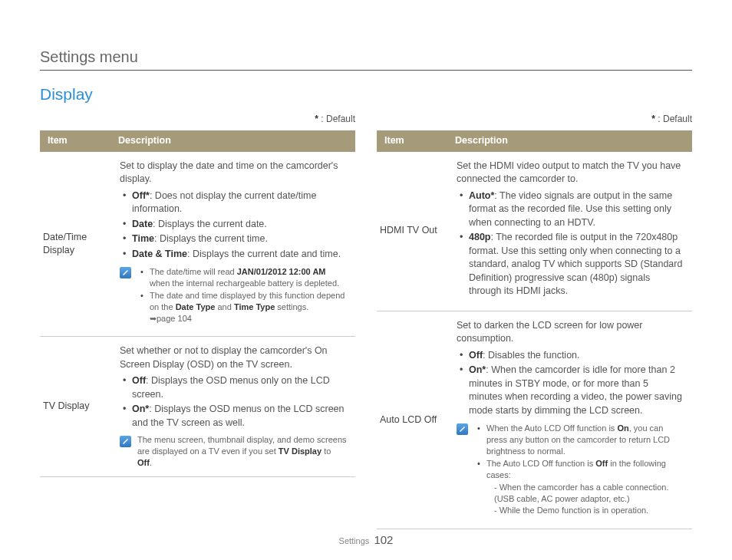 The height and width of the screenshot is (560, 732). I want to click on opt-text: : When the camcorder is idle for more th…, so click(575, 390).